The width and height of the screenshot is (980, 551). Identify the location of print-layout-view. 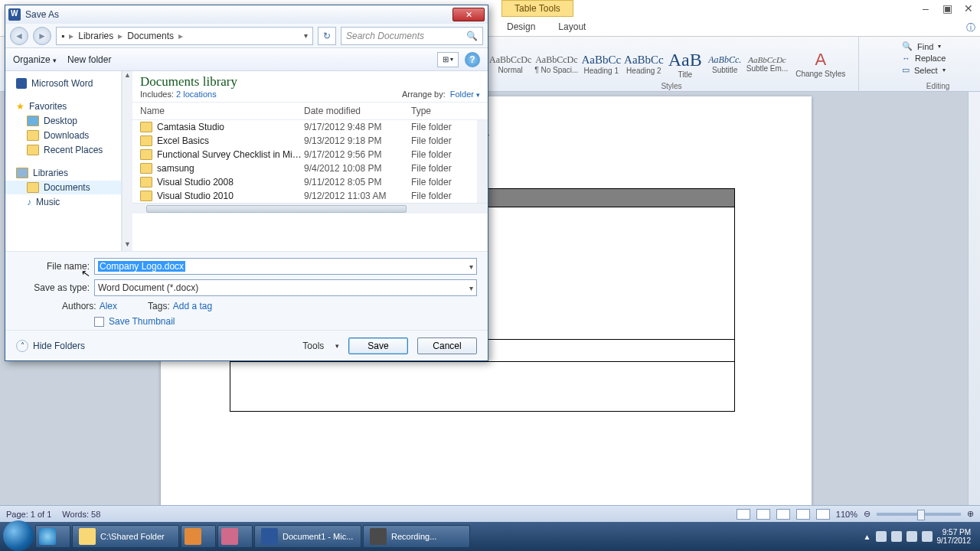
(743, 514).